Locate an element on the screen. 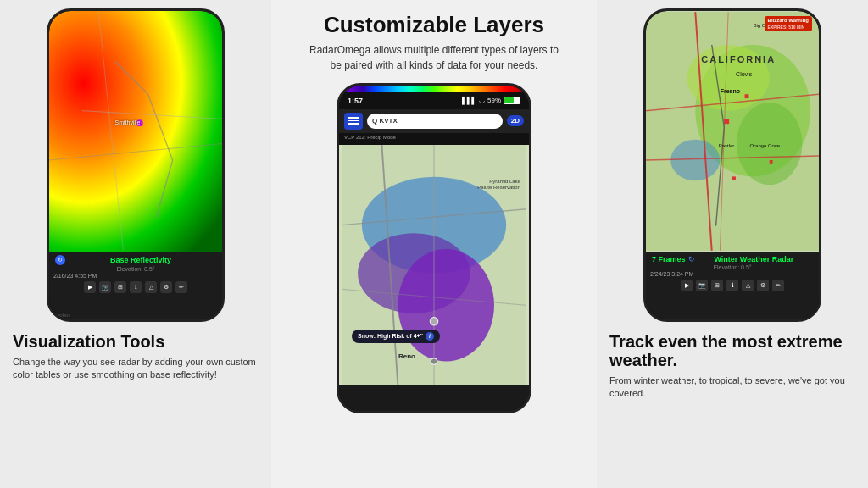 The width and height of the screenshot is (868, 488). warning-icon-right: △ is located at coordinates (748, 286).